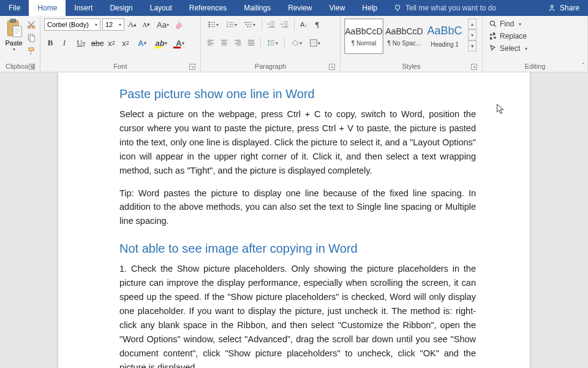 The image size is (588, 368). I want to click on copy-icon, so click(31, 38).